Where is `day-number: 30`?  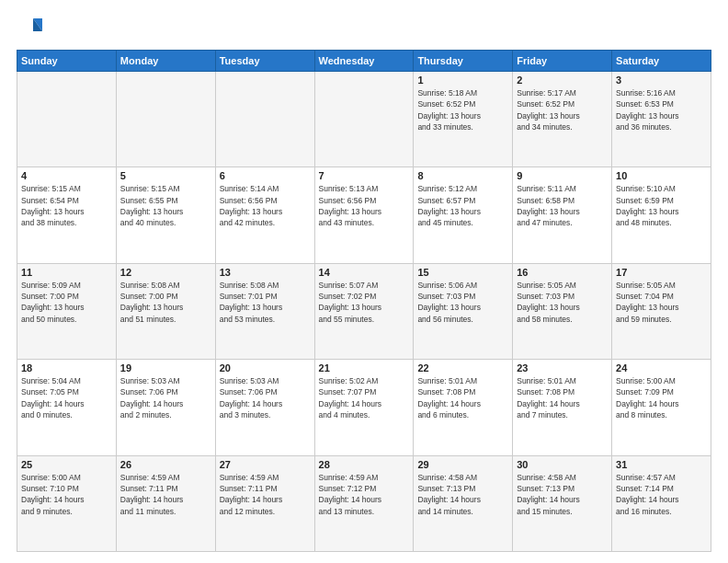
day-number: 30 is located at coordinates (563, 465).